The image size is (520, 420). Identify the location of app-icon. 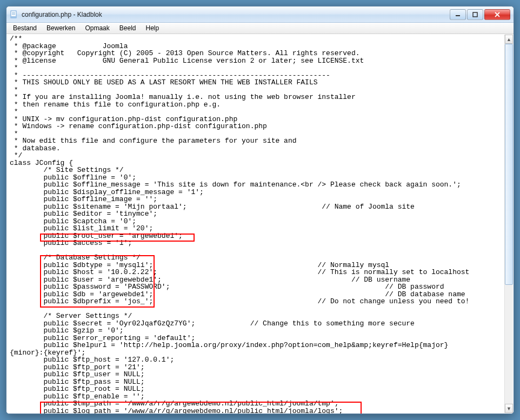
(14, 15).